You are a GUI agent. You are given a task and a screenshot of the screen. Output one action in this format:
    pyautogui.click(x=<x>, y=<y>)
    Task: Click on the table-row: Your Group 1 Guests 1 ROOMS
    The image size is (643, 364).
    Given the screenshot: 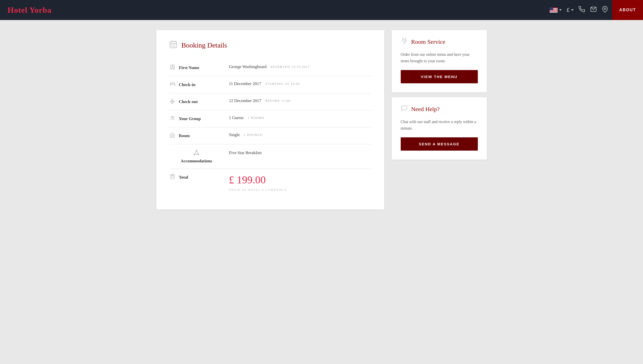 What is the action you would take?
    pyautogui.click(x=270, y=119)
    